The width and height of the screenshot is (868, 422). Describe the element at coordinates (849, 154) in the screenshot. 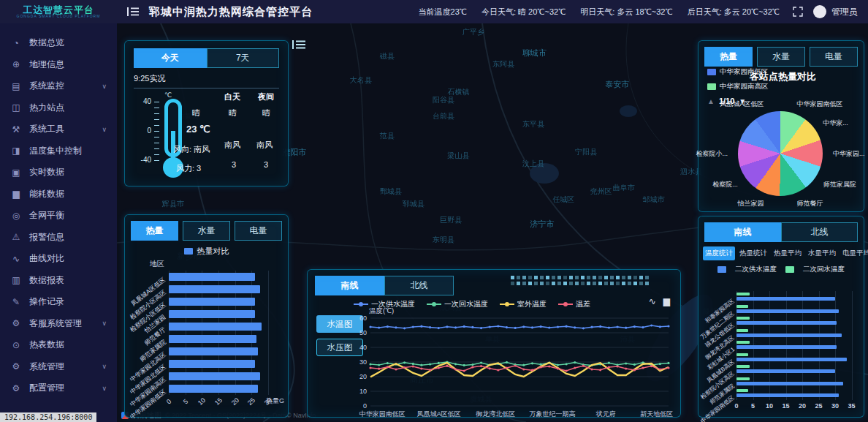

I see `pie-slice-label: 中华家园...` at that location.